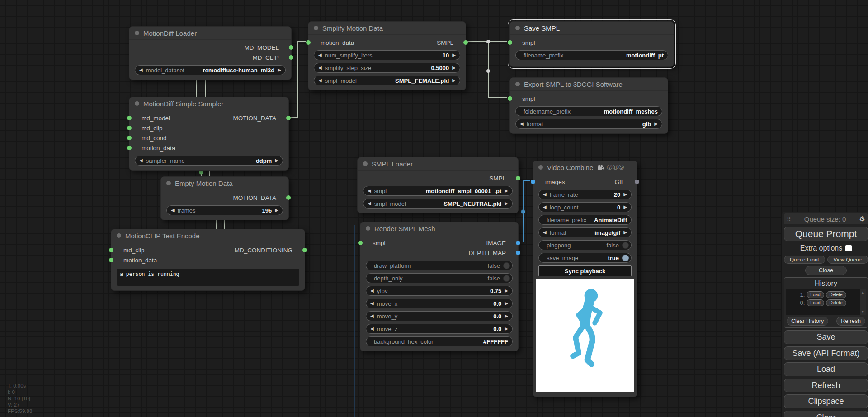 The width and height of the screenshot is (868, 417). Describe the element at coordinates (585, 167) in the screenshot. I see `node-title-bar: Video CombineⓋⒽⓈ` at that location.